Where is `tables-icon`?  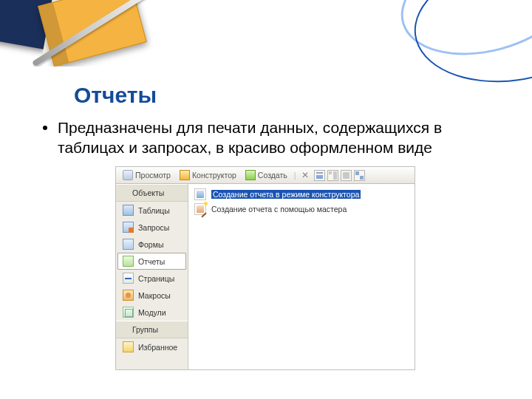
tables-icon is located at coordinates (129, 210).